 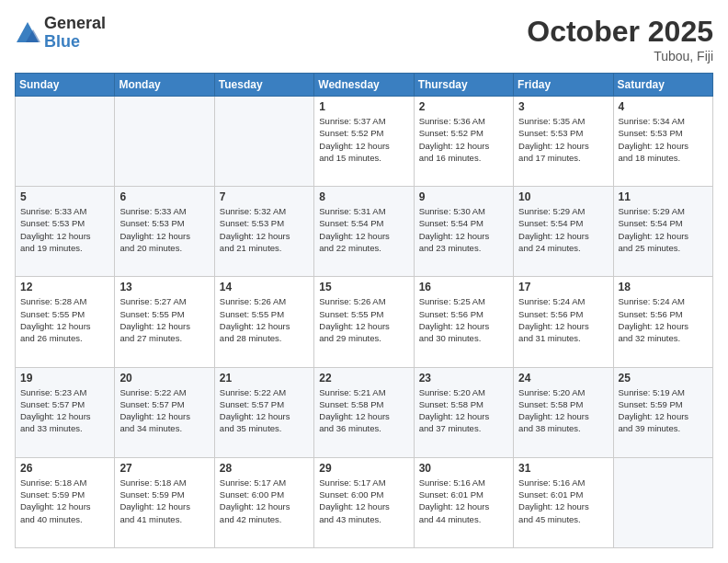 What do you see at coordinates (663, 85) in the screenshot?
I see `weekday-header: Saturday` at bounding box center [663, 85].